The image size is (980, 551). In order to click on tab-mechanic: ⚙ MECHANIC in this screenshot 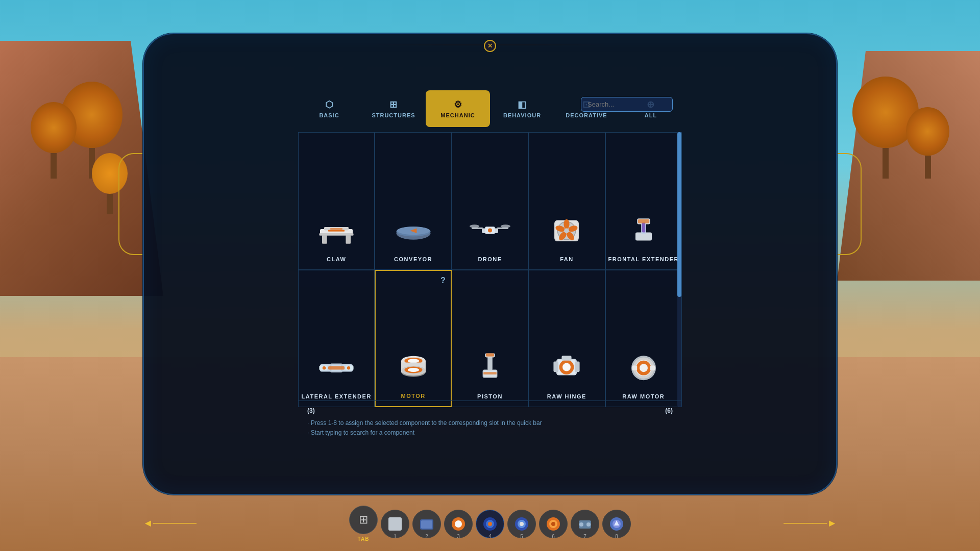, I will do `click(458, 109)`.